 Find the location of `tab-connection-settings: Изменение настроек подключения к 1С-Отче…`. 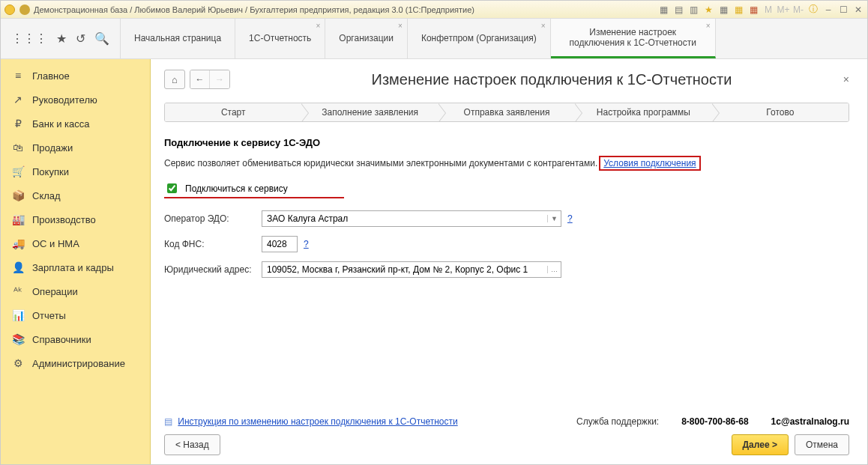

tab-connection-settings: Изменение настроек подключения к 1С-Отче… is located at coordinates (633, 39).